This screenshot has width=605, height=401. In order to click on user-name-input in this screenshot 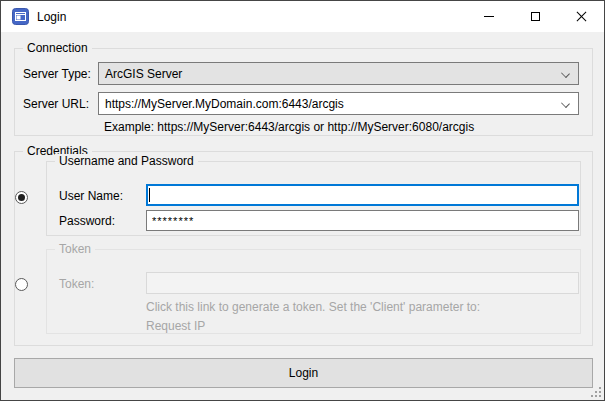, I will do `click(362, 195)`.